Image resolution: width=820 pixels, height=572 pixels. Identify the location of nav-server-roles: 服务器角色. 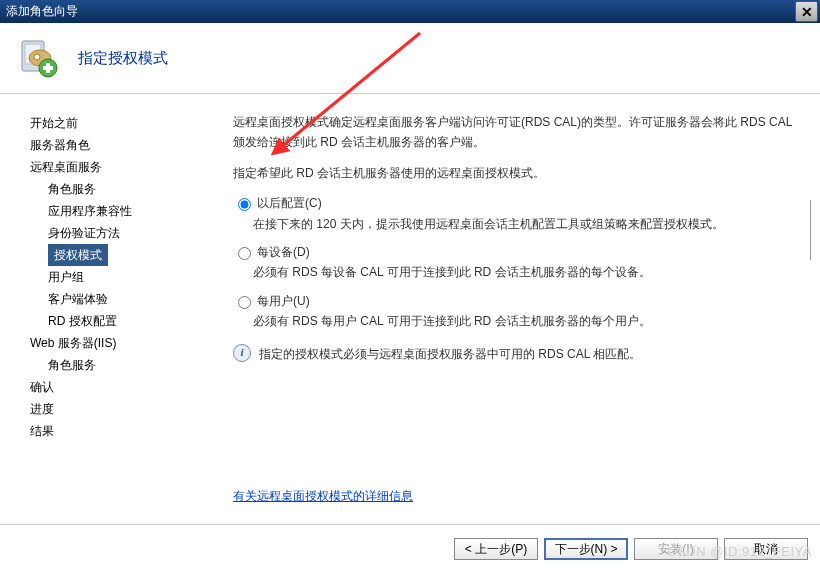
(122, 145).